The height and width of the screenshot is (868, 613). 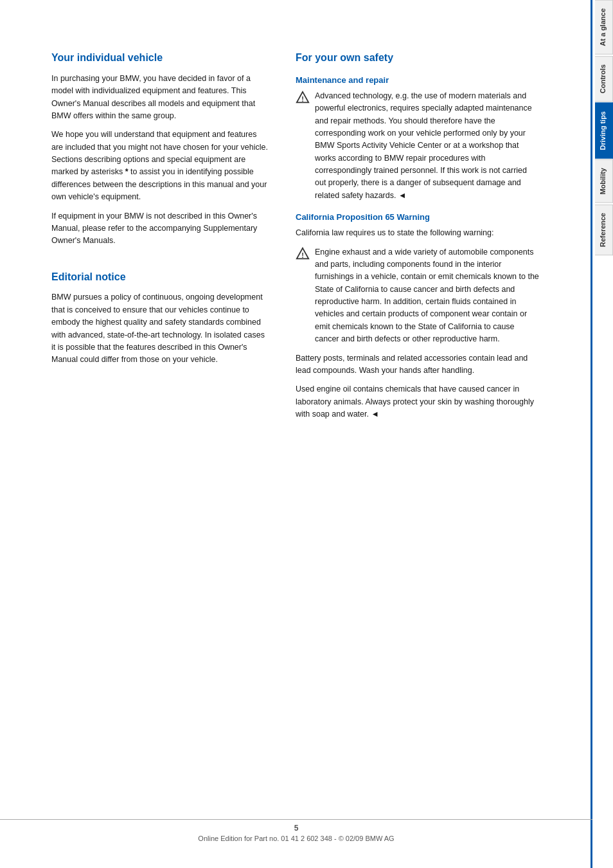 What do you see at coordinates (418, 146) in the screenshot?
I see `maintenance-warning-block: ! Advanced technology, e.g. the use of m…` at bounding box center [418, 146].